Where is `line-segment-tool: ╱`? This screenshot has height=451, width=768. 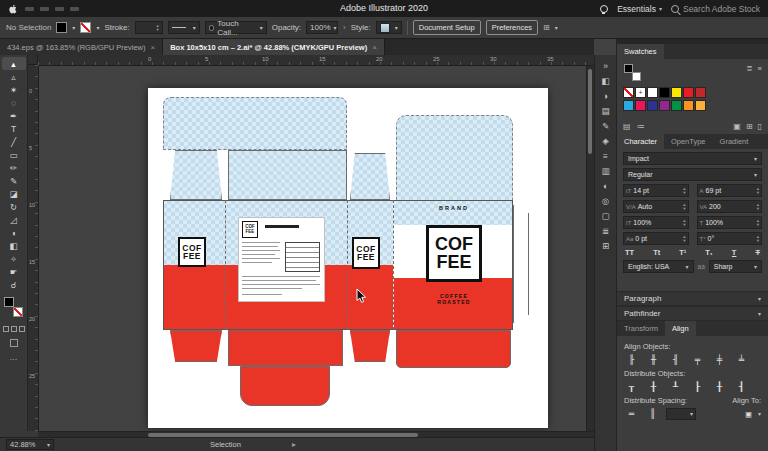 line-segment-tool: ╱ is located at coordinates (14, 142).